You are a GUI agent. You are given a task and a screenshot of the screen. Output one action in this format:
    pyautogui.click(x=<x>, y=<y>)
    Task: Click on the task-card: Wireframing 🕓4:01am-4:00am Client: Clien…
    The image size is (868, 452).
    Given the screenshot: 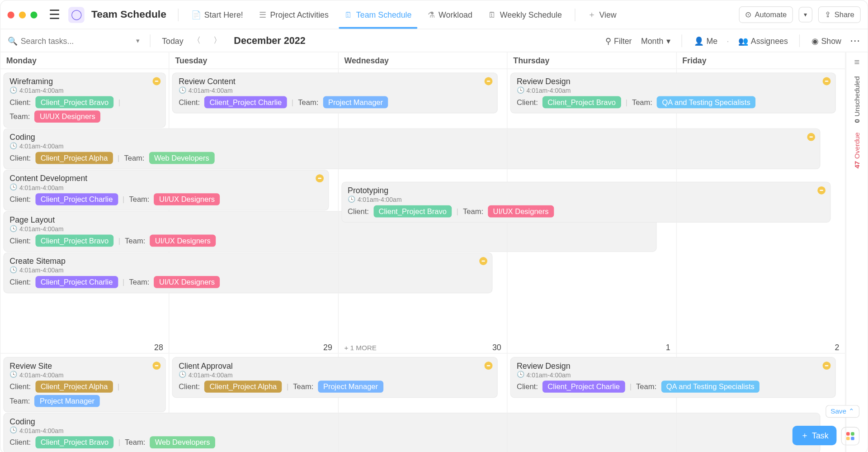 What is the action you would take?
    pyautogui.click(x=85, y=100)
    